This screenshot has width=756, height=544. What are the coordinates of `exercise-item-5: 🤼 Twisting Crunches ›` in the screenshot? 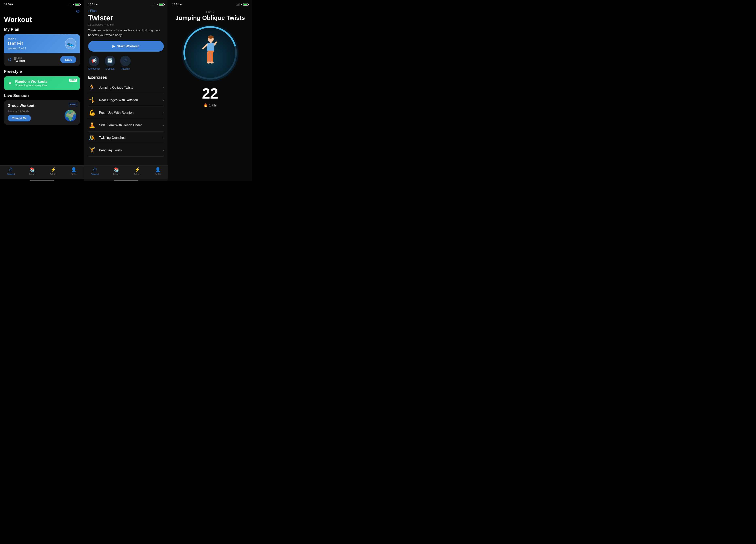 It's located at (126, 138).